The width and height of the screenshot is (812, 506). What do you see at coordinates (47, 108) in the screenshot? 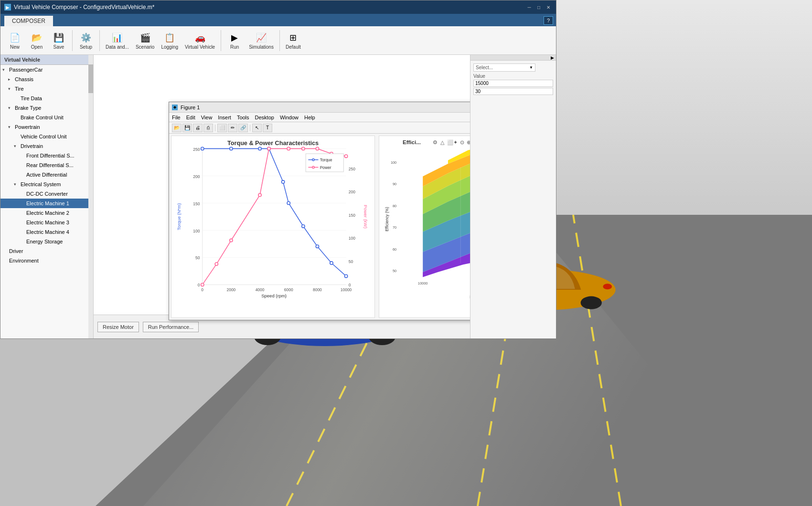
I see `sidebar-item-brakeType: ▾Brake Type` at bounding box center [47, 108].